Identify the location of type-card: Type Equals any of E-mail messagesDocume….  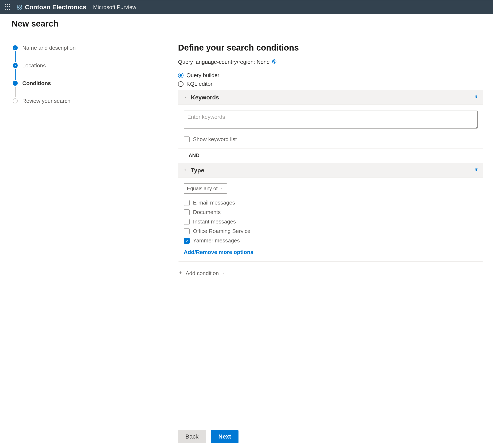
(331, 212).